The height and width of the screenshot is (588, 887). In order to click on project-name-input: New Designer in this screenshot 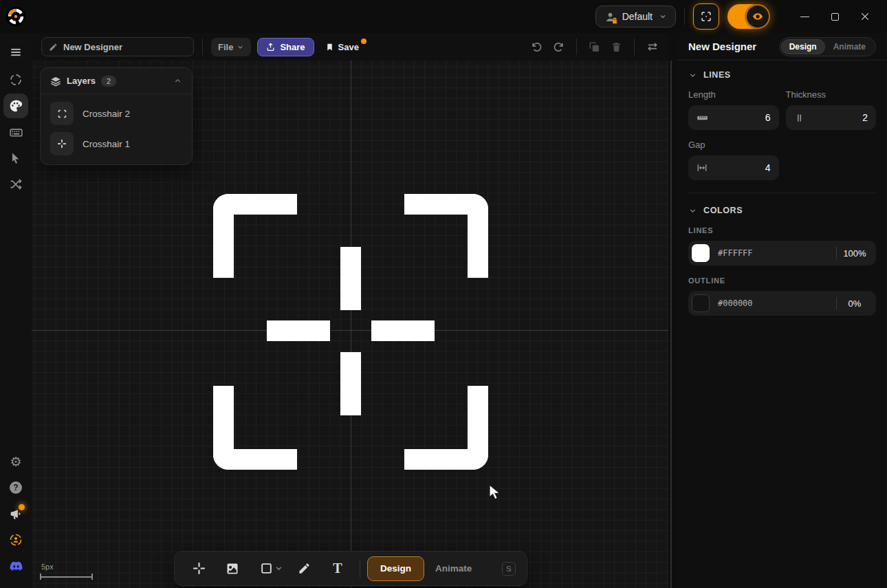, I will do `click(118, 47)`.